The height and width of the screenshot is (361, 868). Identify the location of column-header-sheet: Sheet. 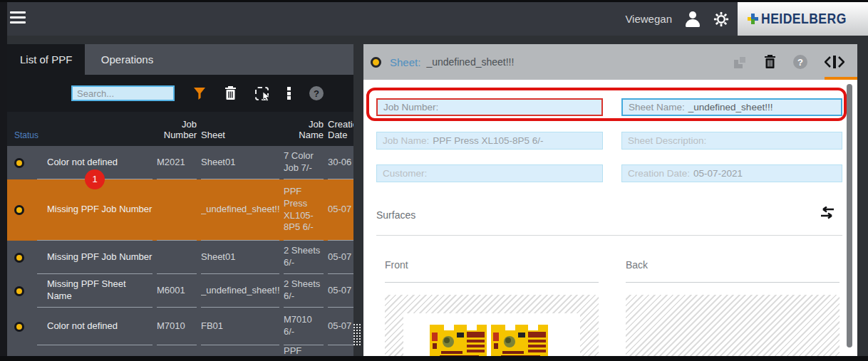
(240, 135).